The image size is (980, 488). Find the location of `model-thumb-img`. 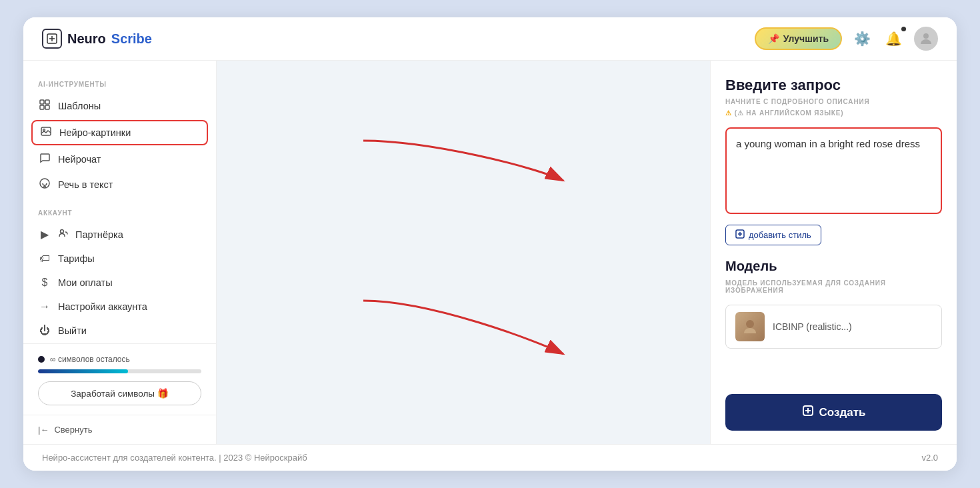

model-thumb-img is located at coordinates (750, 327).